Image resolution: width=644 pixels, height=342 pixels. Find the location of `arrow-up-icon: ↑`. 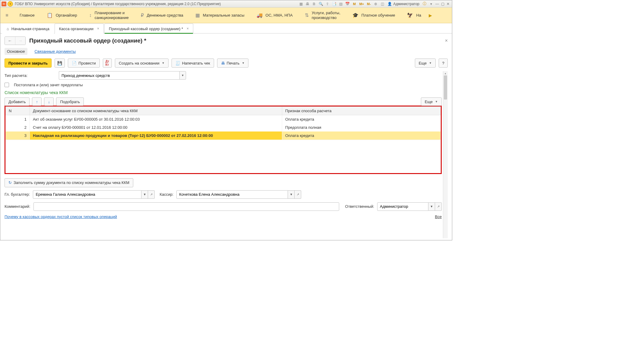

arrow-up-icon: ↑ is located at coordinates (37, 102).